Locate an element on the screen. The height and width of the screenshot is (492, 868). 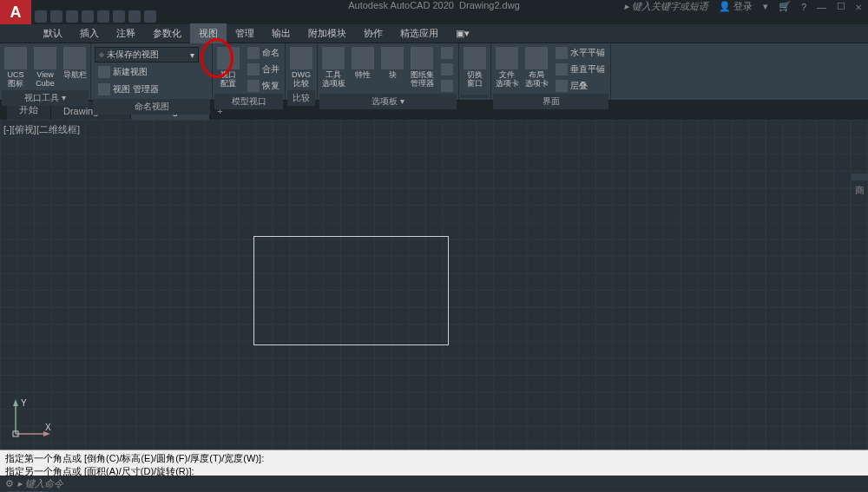
menu-featured: 精选应用 is located at coordinates (419, 33).